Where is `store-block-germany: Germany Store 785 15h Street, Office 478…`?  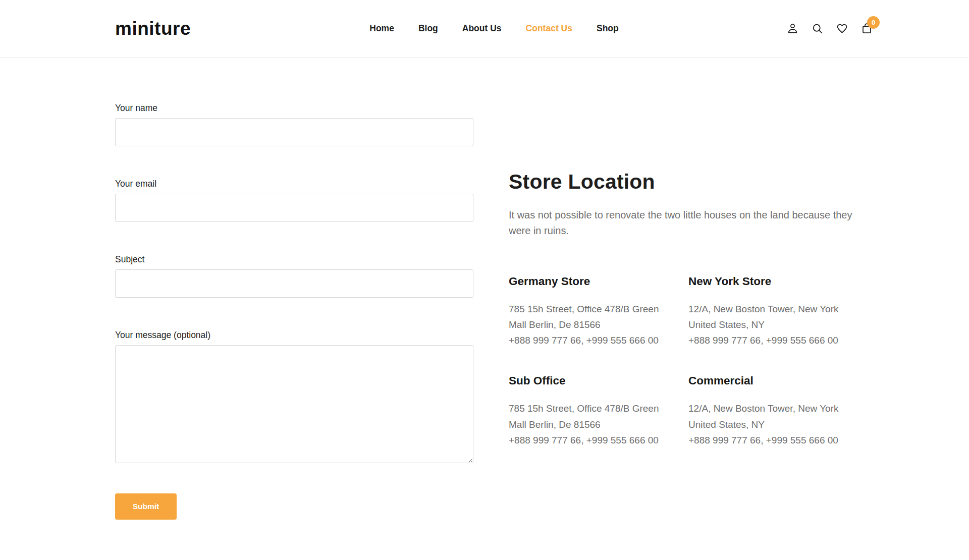 store-block-germany: Germany Store 785 15h Street, Office 478… is located at coordinates (599, 312).